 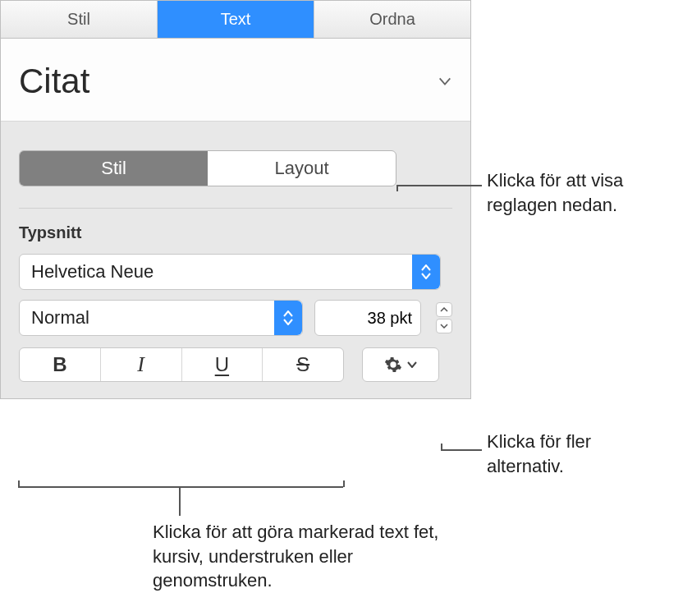 What do you see at coordinates (236, 365) in the screenshot?
I see `style-buttons-row: B I U S` at bounding box center [236, 365].